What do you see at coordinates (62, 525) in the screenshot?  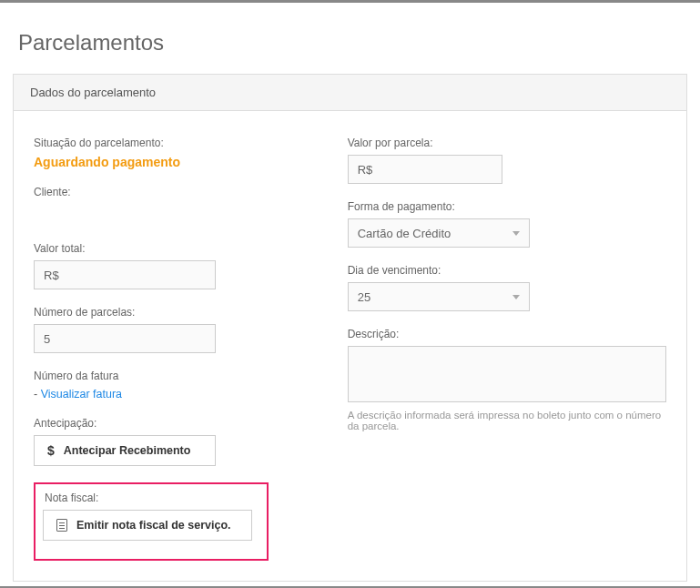 I see `document-icon` at bounding box center [62, 525].